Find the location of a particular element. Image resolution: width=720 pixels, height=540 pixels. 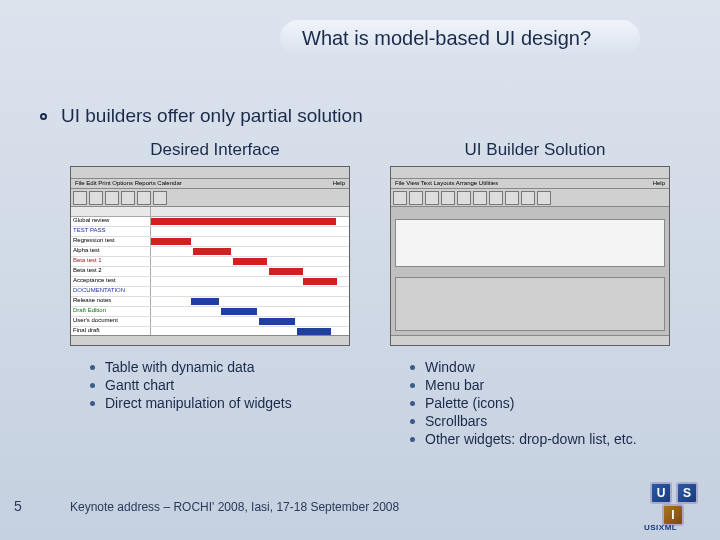

gantt-label: Beta test 2 is located at coordinates (111, 272).